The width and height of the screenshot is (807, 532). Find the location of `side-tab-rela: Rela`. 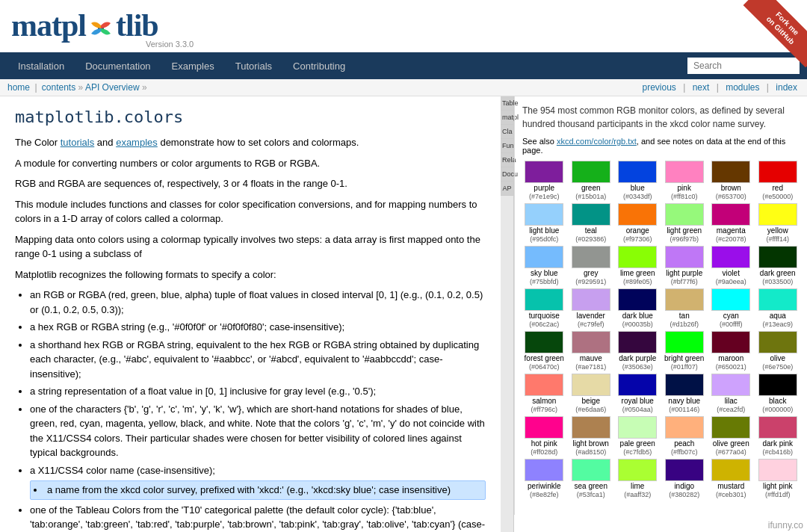

side-tab-rela: Rela is located at coordinates (507, 160).